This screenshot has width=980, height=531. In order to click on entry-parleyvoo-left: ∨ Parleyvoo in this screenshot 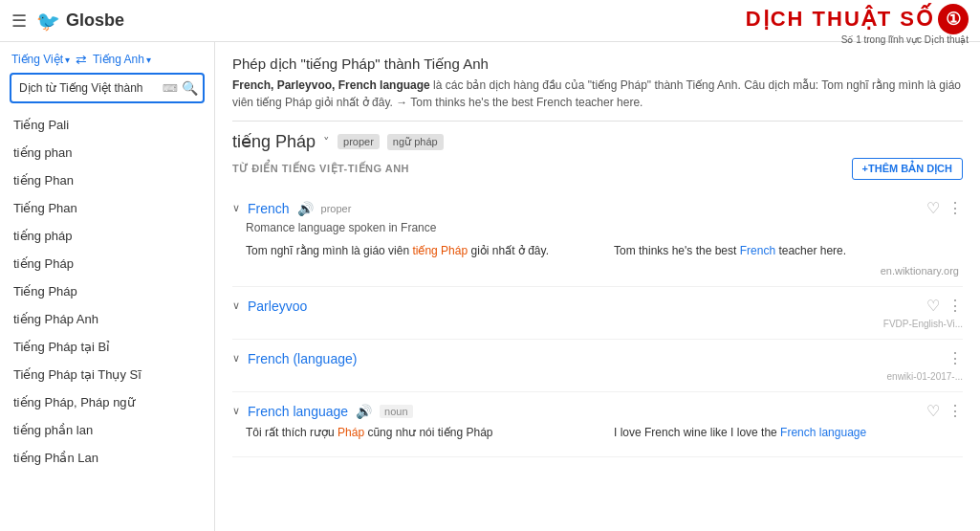, I will do `click(270, 306)`.